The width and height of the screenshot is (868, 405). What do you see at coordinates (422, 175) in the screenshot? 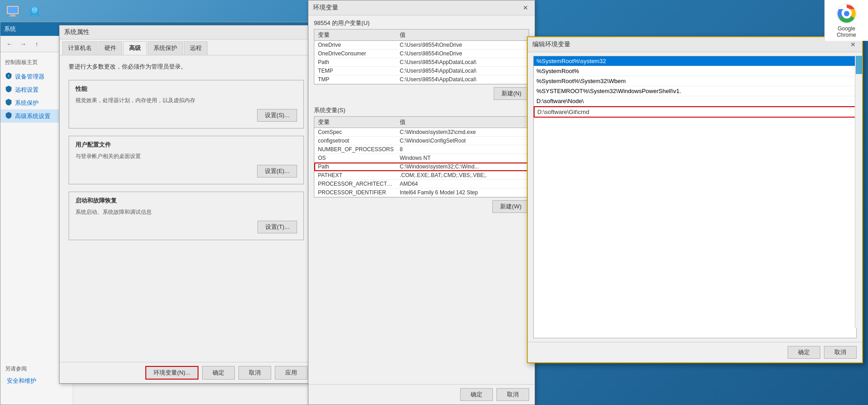
I see `sys-var-row-5: PATHEXT .COM;.EXE;.BAT;.CMD;.VBS;.VBE;.` at bounding box center [422, 175].